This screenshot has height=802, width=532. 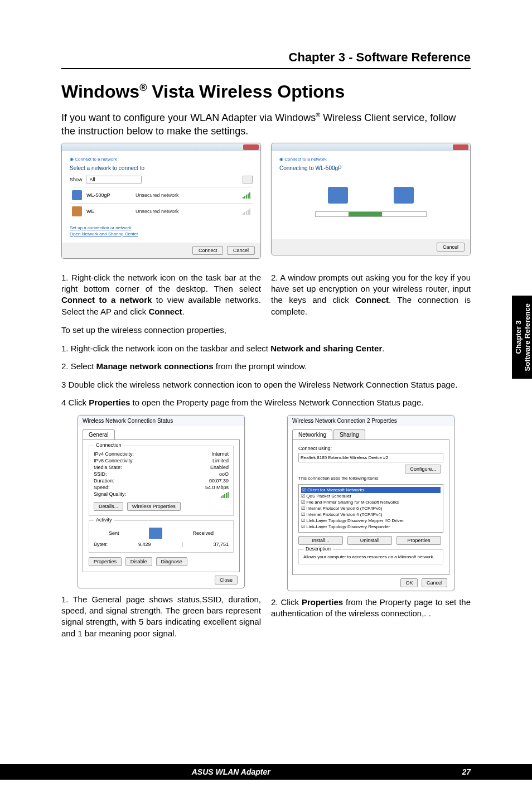 What do you see at coordinates (161, 502) in the screenshot?
I see `status-dialog: Wireless Network Connection Status Gener…` at bounding box center [161, 502].